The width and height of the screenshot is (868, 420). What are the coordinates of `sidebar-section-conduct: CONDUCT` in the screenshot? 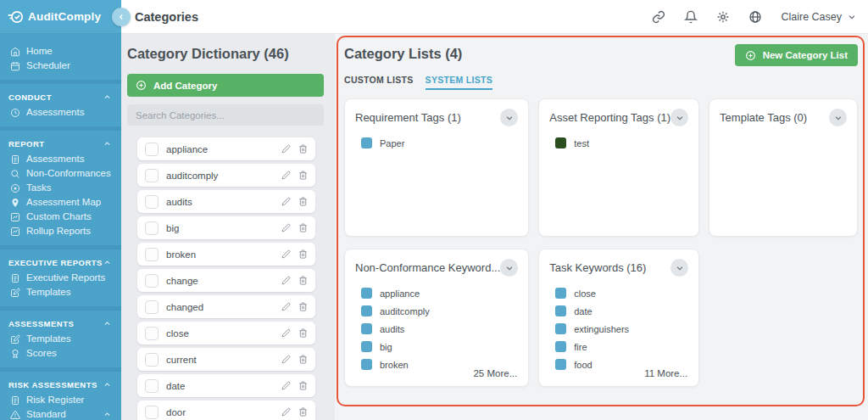 It's located at (61, 97).